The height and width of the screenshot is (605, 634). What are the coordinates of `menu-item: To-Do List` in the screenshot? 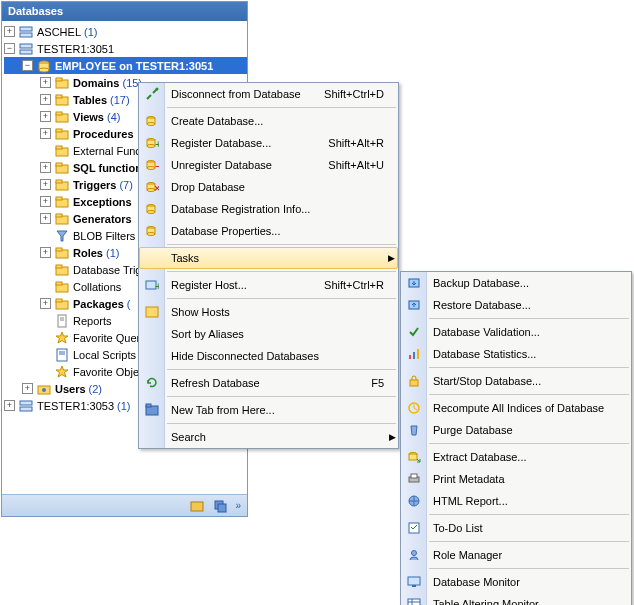 It's located at (516, 528).